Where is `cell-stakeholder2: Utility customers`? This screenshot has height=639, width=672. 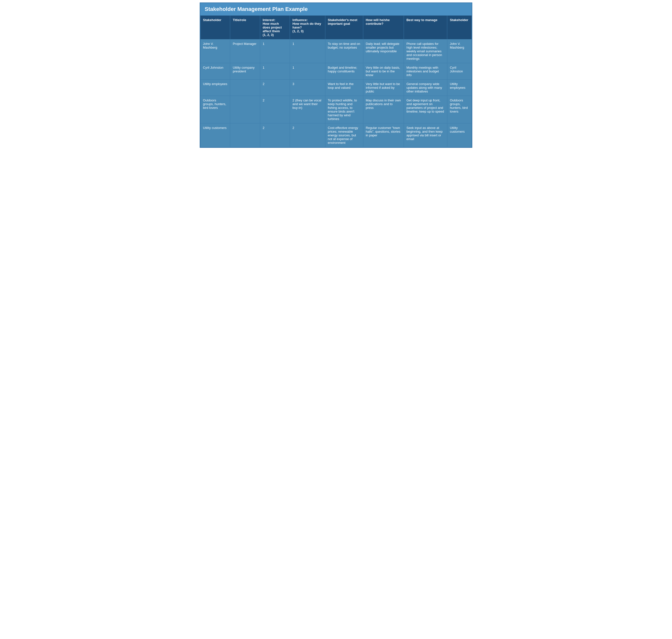 cell-stakeholder2: Utility customers is located at coordinates (460, 136).